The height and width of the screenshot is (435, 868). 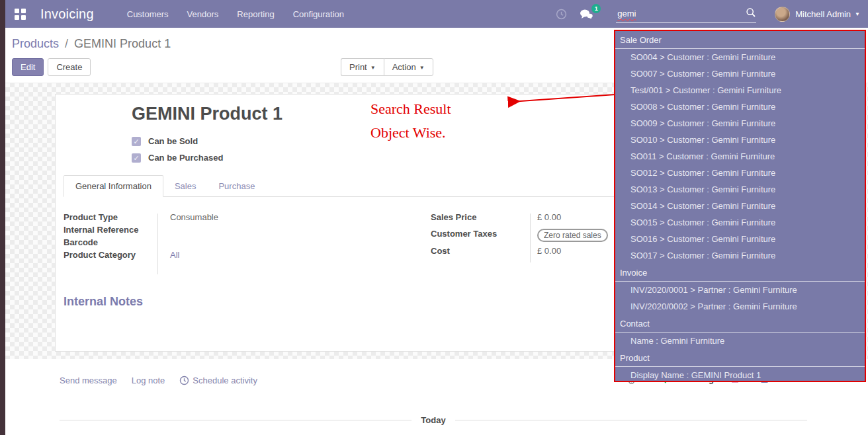 I want to click on tab-purchase: Purchase, so click(x=237, y=186).